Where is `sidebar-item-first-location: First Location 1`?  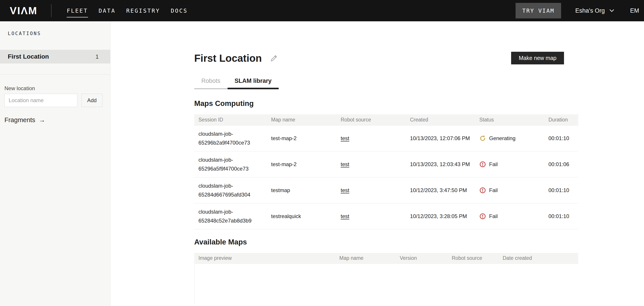 sidebar-item-first-location: First Location 1 is located at coordinates (55, 56).